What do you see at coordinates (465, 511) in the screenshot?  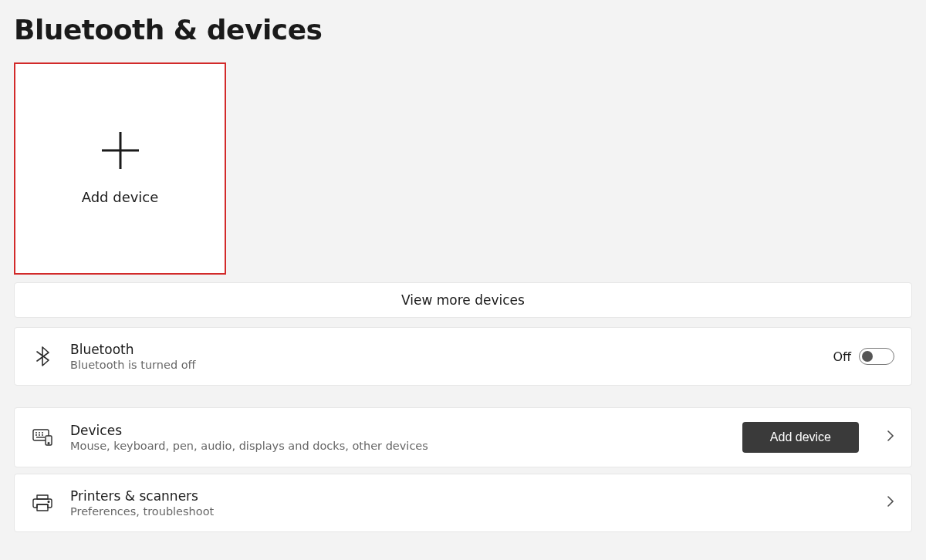 I see `printers-subtitle: Preferences, troubleshoot` at bounding box center [465, 511].